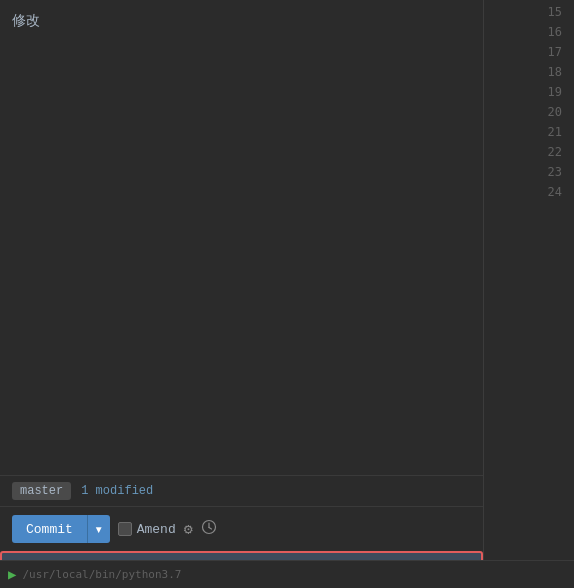  Describe the element at coordinates (529, 12) in the screenshot. I see `line-number-15: 15` at that location.